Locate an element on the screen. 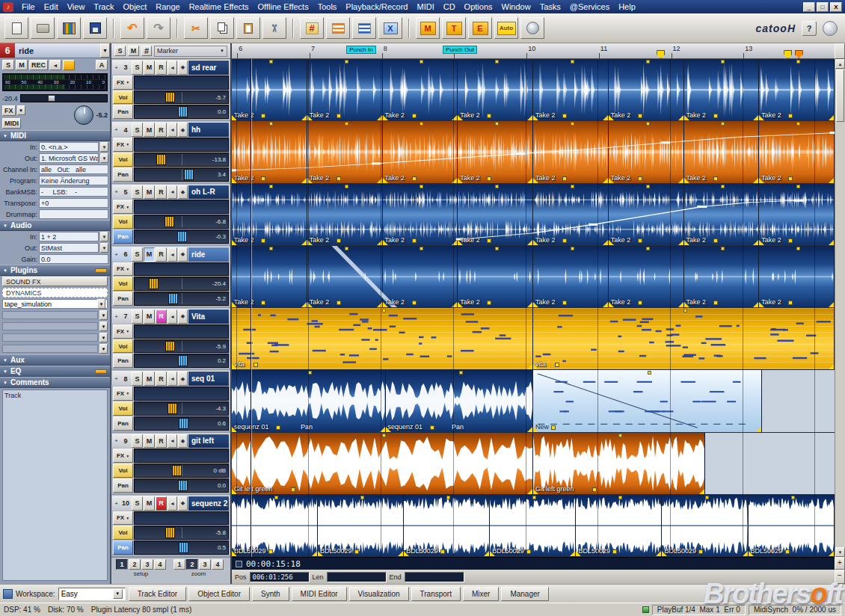  track-editor-button: Track Editor is located at coordinates (158, 594).